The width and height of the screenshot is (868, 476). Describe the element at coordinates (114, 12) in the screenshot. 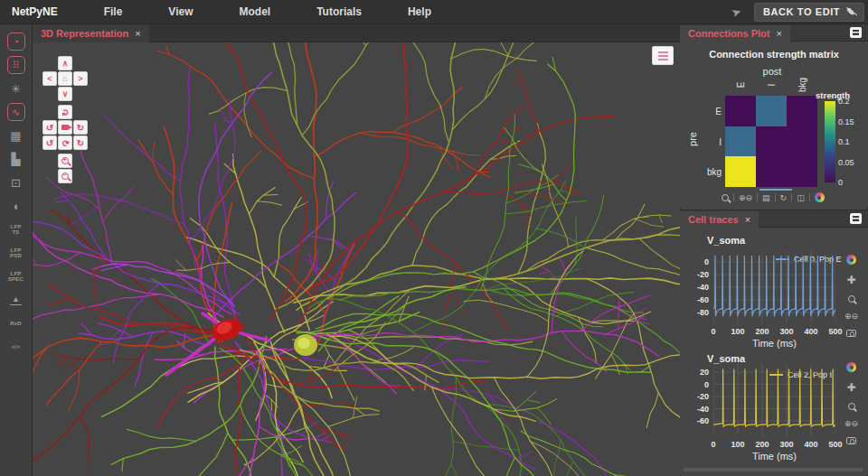

I see `menu-file: File` at that location.